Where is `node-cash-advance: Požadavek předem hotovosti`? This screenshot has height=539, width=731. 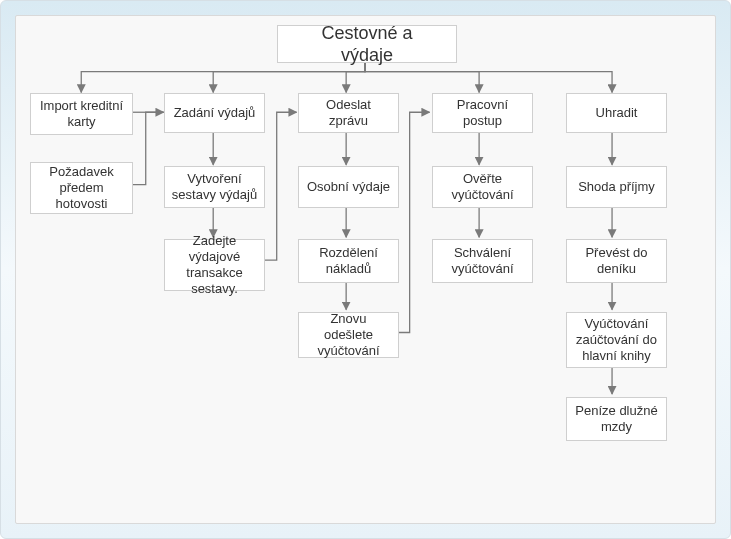 node-cash-advance: Požadavek předem hotovosti is located at coordinates (82, 188).